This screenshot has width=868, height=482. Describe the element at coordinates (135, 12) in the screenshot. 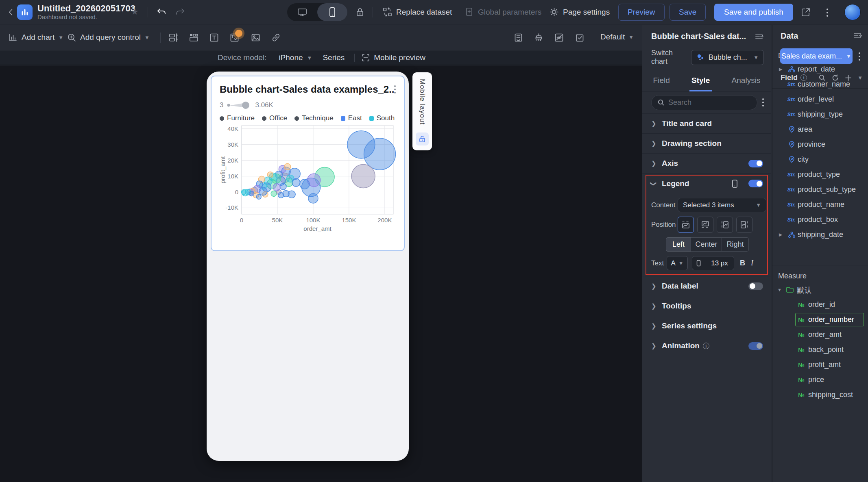

I see `favorite-star-icon: ★` at that location.